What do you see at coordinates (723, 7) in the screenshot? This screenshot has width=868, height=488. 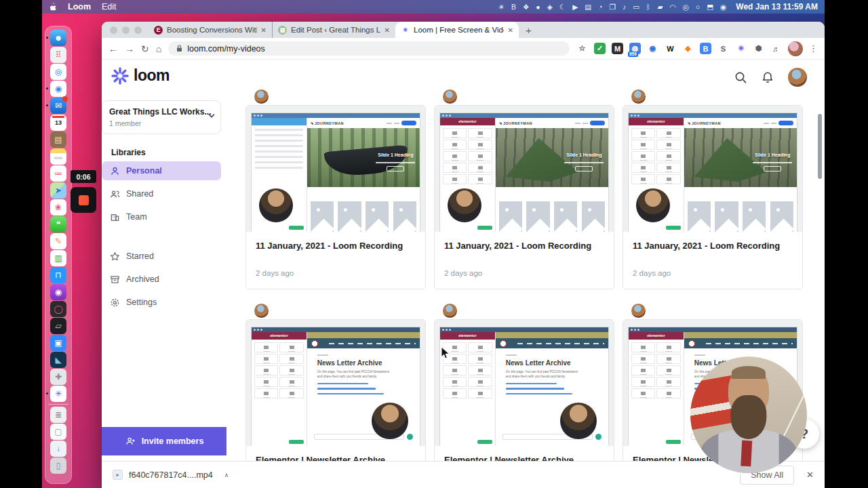 I see `assistant-app-icon: ◉` at bounding box center [723, 7].